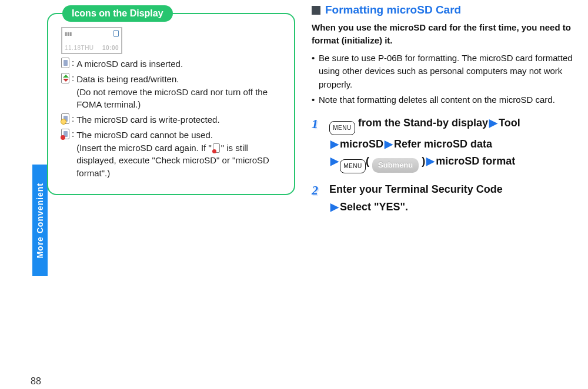 This screenshot has height=389, width=588. I want to click on icon-legend-list: : A microSD card is inserted. : Data is …, so click(171, 119).